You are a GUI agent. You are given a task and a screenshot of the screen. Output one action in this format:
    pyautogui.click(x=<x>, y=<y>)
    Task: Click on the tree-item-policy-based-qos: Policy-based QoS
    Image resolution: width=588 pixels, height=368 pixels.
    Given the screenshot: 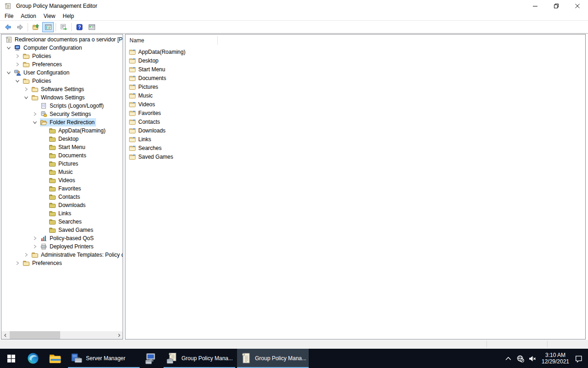 What is the action you would take?
    pyautogui.click(x=62, y=238)
    